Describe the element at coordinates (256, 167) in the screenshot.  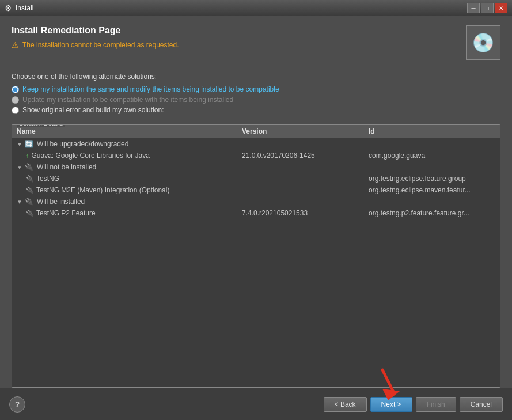
I see `group-not-installed: ▼ 🔌 Will not be installed` at that location.